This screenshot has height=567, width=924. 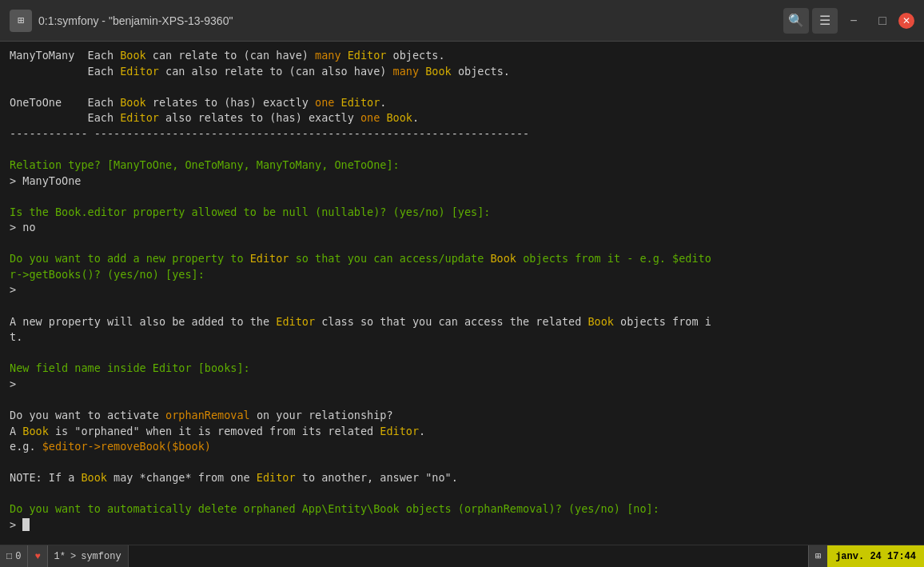 What do you see at coordinates (854, 21) in the screenshot?
I see `minimize-button: −` at bounding box center [854, 21].